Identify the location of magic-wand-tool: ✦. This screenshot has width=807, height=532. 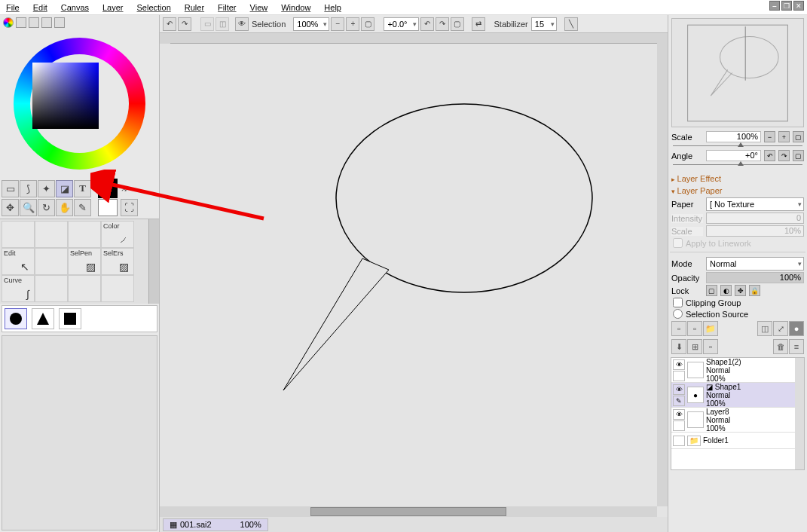
(47, 188).